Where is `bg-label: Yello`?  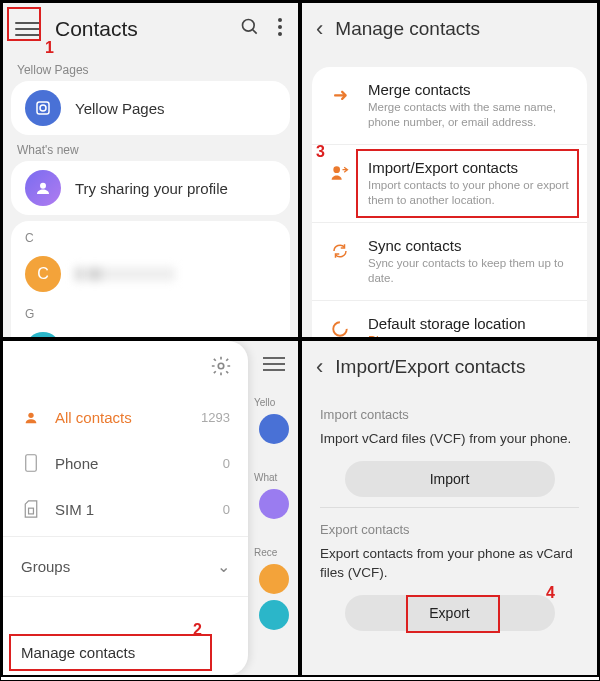
bg-label: Yello is located at coordinates (274, 392).